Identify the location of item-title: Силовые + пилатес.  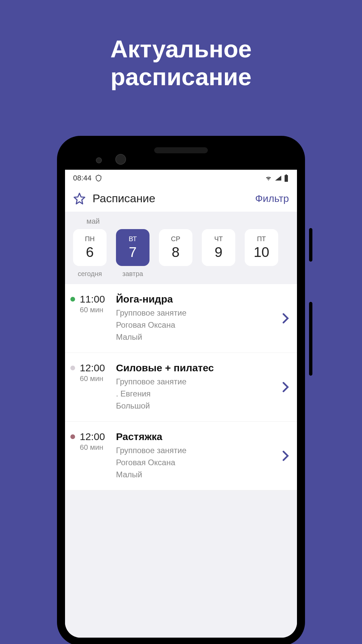
(197, 368).